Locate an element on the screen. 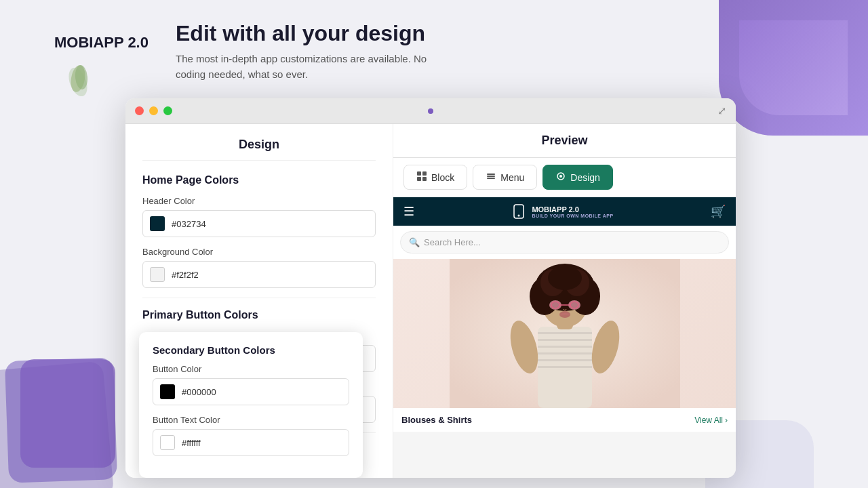 The height and width of the screenshot is (488, 868). expand-icon: ⤢ is located at coordinates (722, 111).